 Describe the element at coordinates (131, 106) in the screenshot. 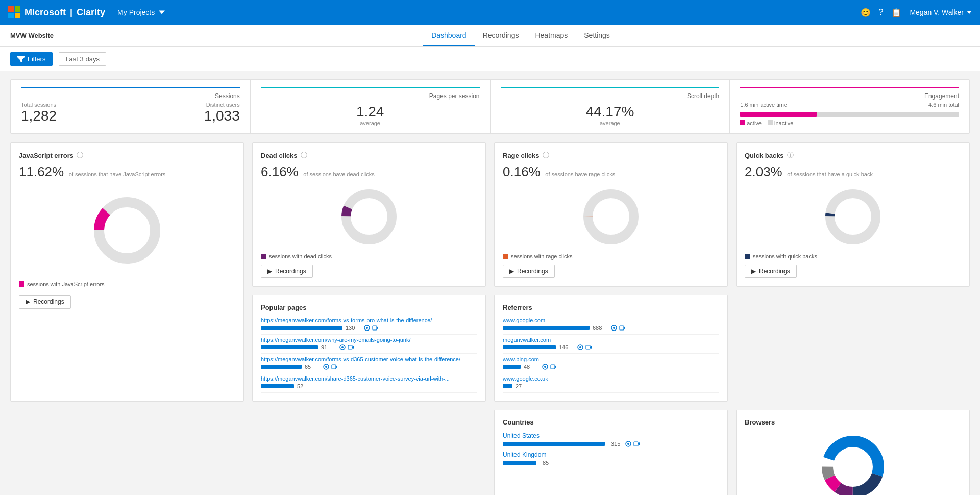

I see `sessions-stat: Sessions Total sessions 1,282 Distinct u…` at that location.